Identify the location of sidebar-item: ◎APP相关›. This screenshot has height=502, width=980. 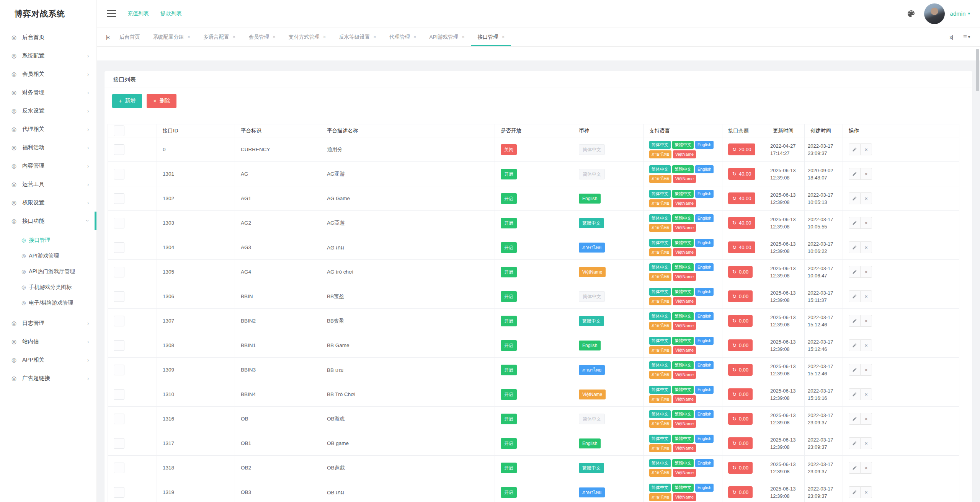
(48, 360).